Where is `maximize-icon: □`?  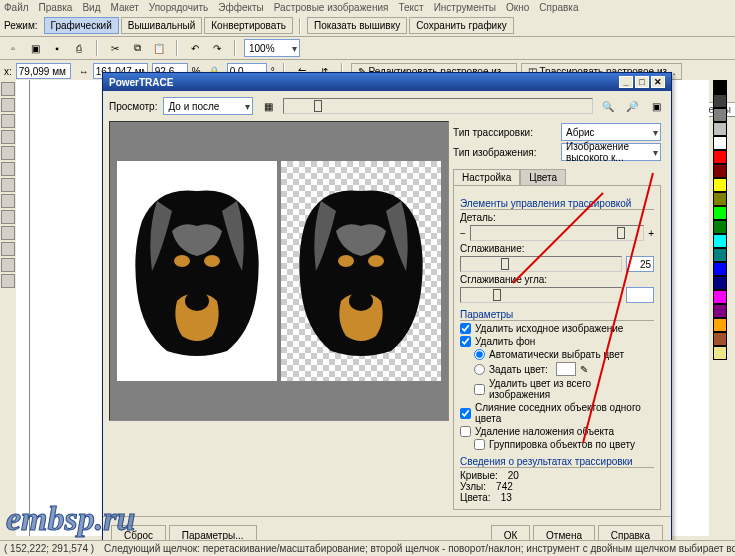
maximize-icon: □ is located at coordinates (642, 82).